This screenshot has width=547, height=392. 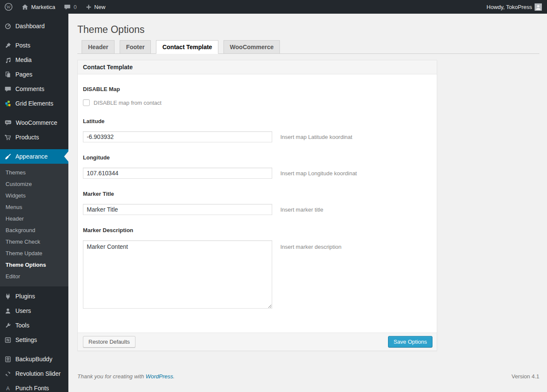 I want to click on account-menu: Howdy, TokoPress, so click(x=515, y=7).